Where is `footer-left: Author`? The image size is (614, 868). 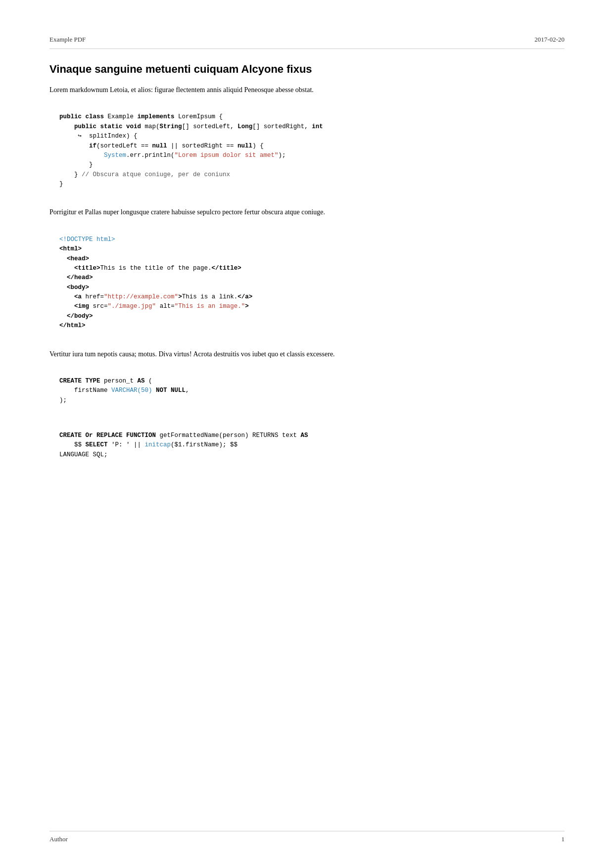
footer-left: Author is located at coordinates (58, 839).